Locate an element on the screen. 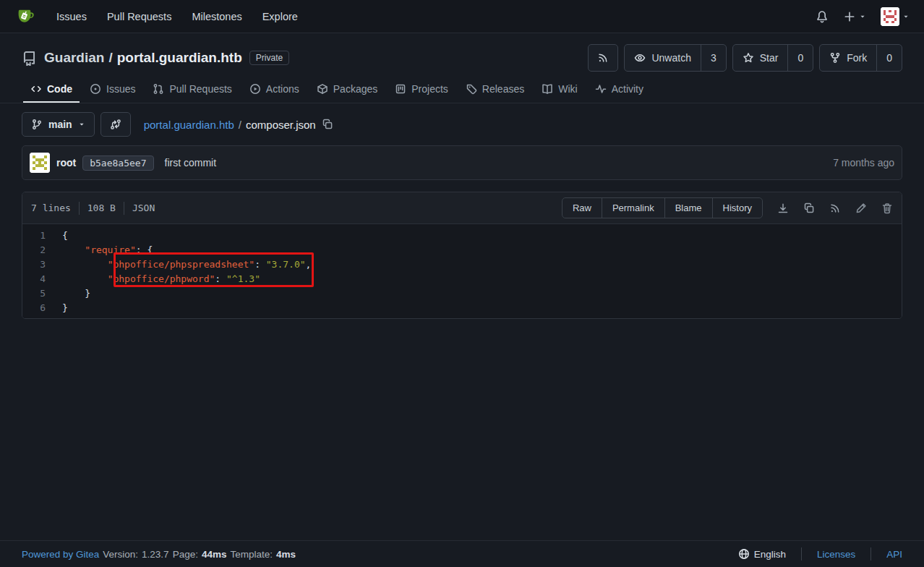 This screenshot has height=567, width=924. copy-file-icon is located at coordinates (809, 208).